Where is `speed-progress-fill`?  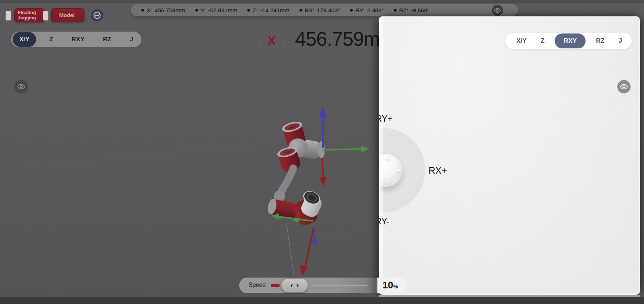
speed-progress-fill is located at coordinates (275, 286).